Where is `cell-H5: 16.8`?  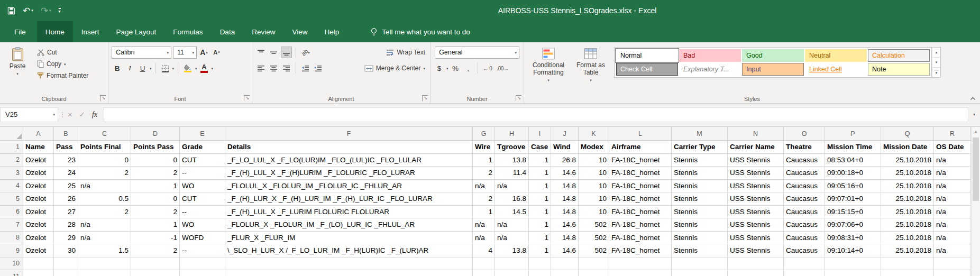 cell-H5: 16.8 is located at coordinates (512, 199).